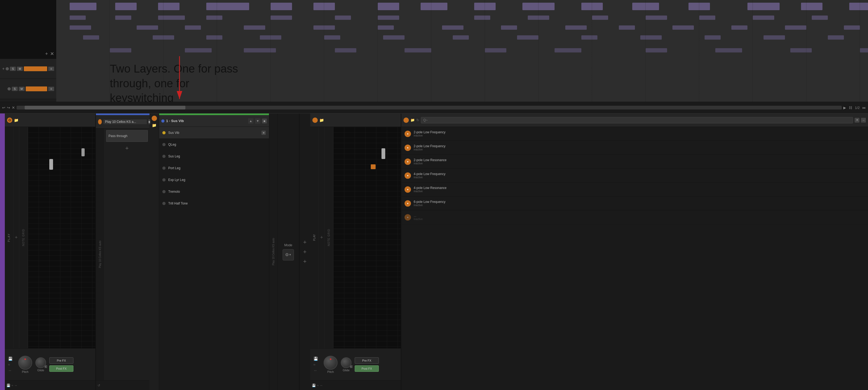 The width and height of the screenshot is (868, 390). What do you see at coordinates (51, 89) in the screenshot?
I see `track-menu-2: ≡` at bounding box center [51, 89].